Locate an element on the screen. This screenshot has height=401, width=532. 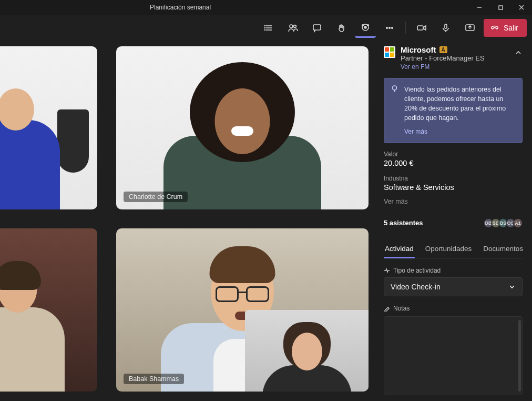
toolbar-separator is located at coordinates (406, 28).